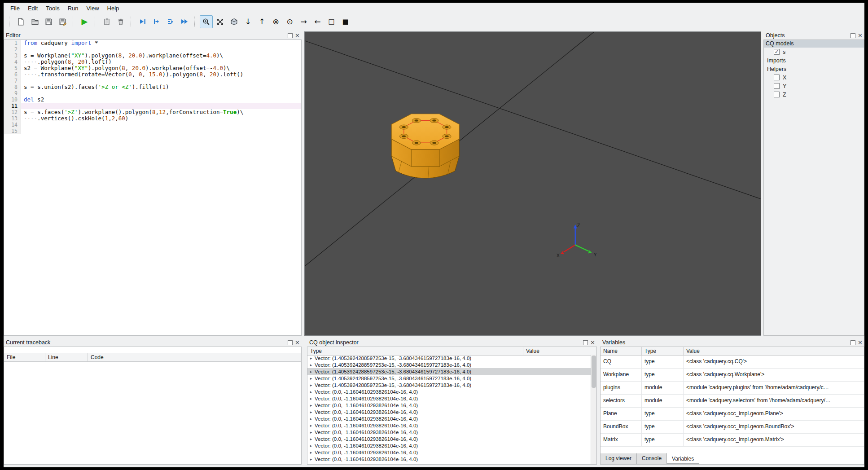 The width and height of the screenshot is (868, 470). Describe the element at coordinates (153, 75) in the screenshot. I see `code-line-6: 6····.transformed(rotate=Vector(0, 0, 15…` at that location.